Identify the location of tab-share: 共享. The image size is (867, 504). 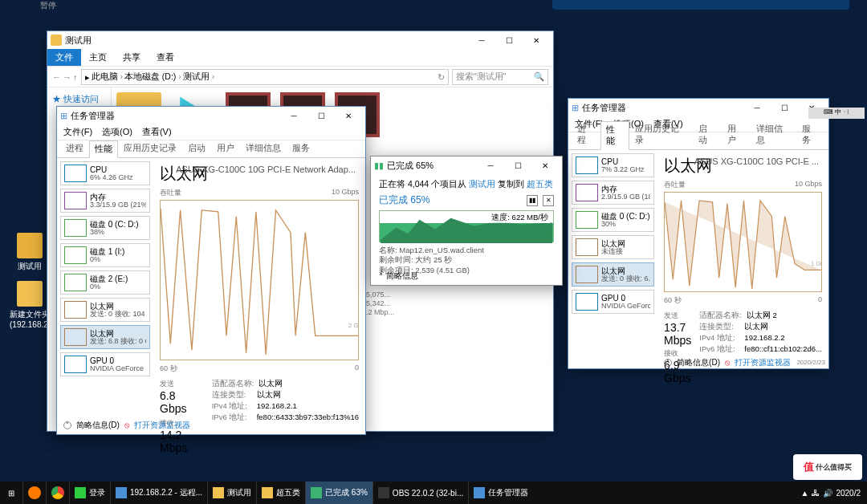
(132, 58).